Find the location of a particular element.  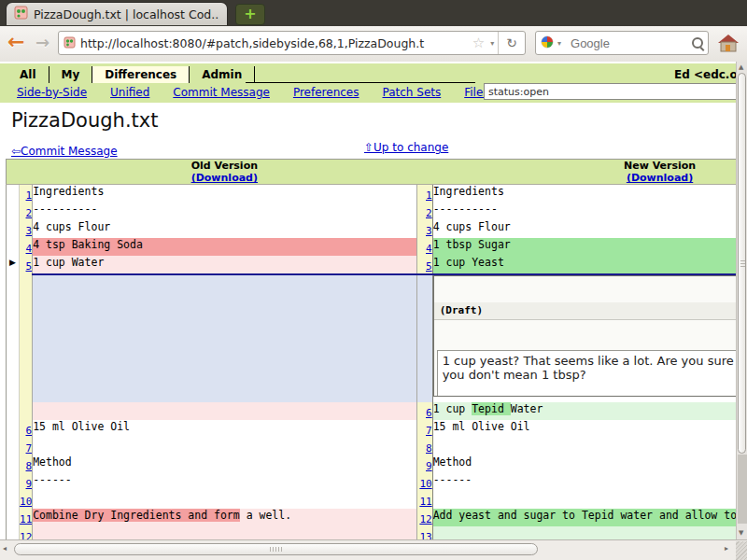

old-line-number: 6 is located at coordinates (30, 431).